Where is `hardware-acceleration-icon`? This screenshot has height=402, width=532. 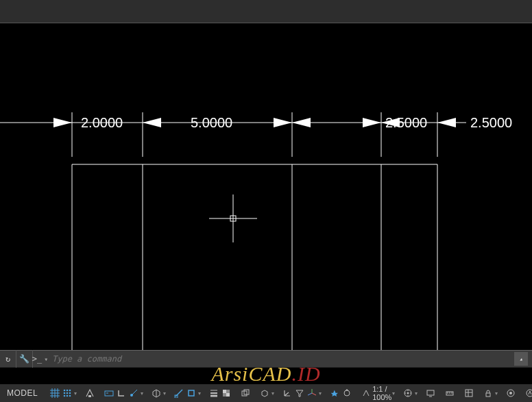
hardware-acceleration-icon is located at coordinates (528, 393).